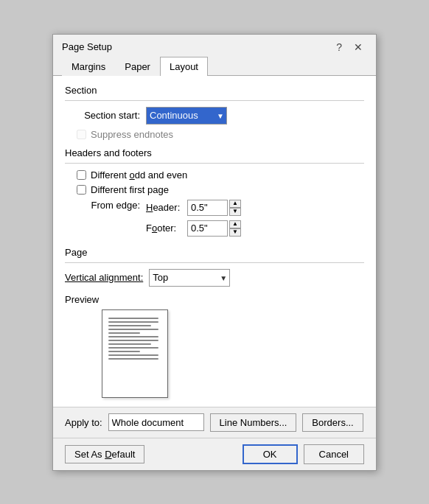  Describe the element at coordinates (105, 205) in the screenshot. I see `from-edge-label: From edge:` at that location.